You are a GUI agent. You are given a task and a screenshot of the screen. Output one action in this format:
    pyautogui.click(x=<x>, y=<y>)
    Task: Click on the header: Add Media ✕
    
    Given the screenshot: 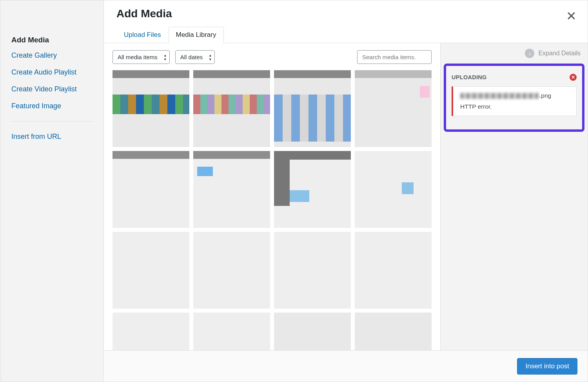 What is the action you would take?
    pyautogui.click(x=346, y=13)
    